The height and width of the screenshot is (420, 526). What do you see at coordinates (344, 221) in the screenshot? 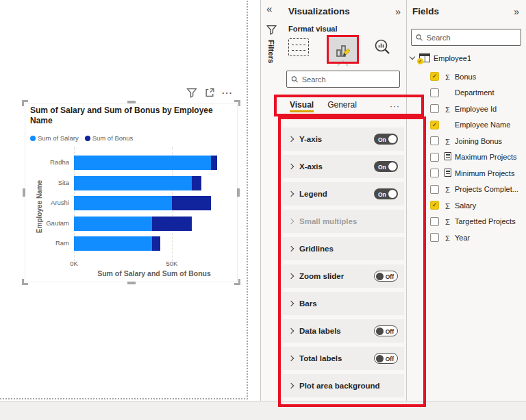
I see `format-section-small-multiples: Small multiples` at bounding box center [344, 221].